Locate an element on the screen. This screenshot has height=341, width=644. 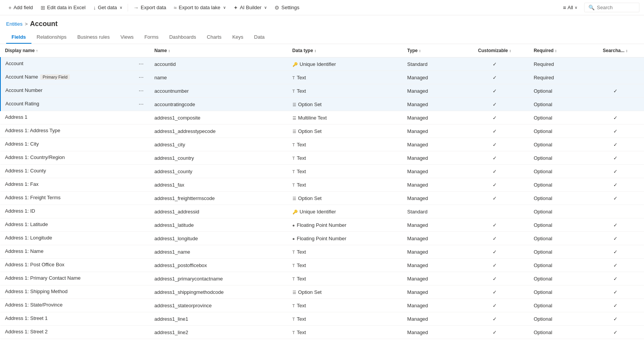
export-data-button: → Export data is located at coordinates (150, 8).